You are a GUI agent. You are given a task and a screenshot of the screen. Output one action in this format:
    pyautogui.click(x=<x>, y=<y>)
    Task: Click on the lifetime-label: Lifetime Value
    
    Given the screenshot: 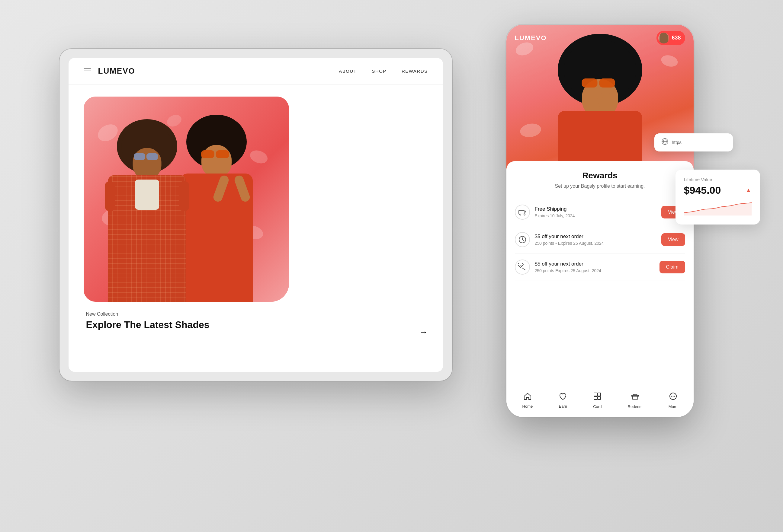 What is the action you would take?
    pyautogui.click(x=718, y=179)
    